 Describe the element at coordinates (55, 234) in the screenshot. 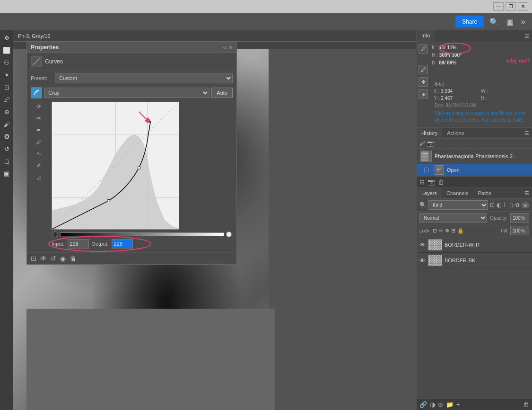

I see `black-point-marker` at that location.